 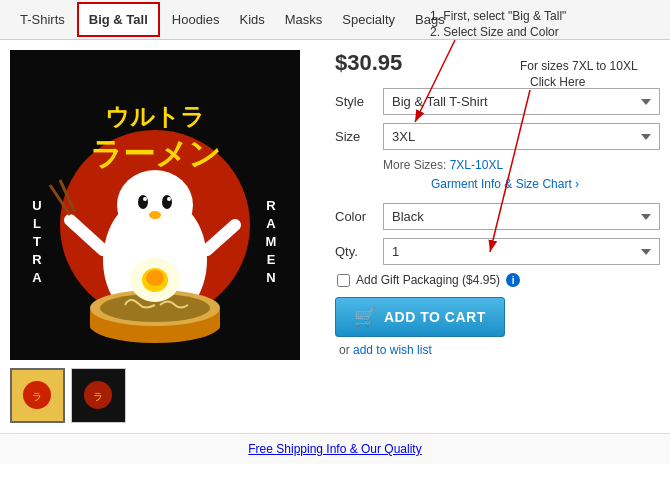 I want to click on style-row: Style Big & Tall T-Shirt Standard T-Shir…, so click(x=498, y=102).